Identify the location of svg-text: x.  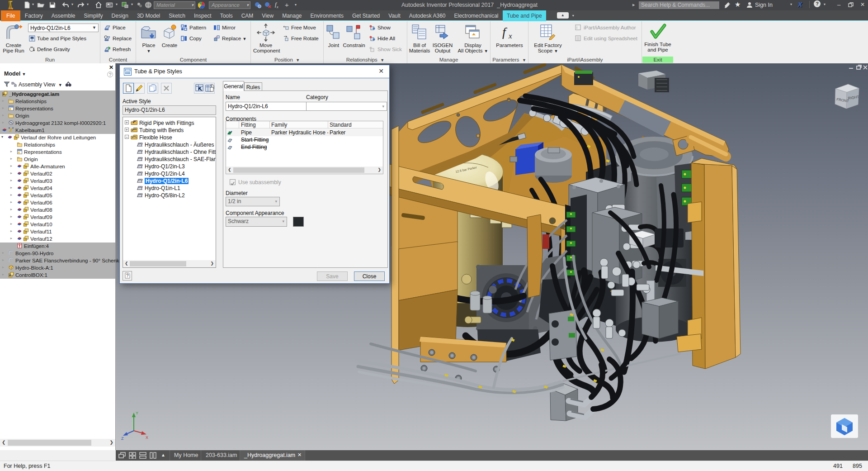
(510, 36).